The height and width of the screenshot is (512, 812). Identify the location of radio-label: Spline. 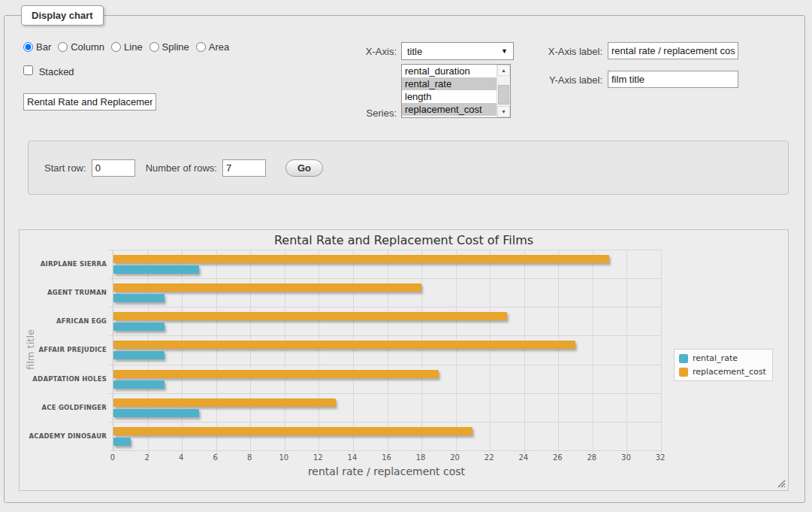
(176, 47).